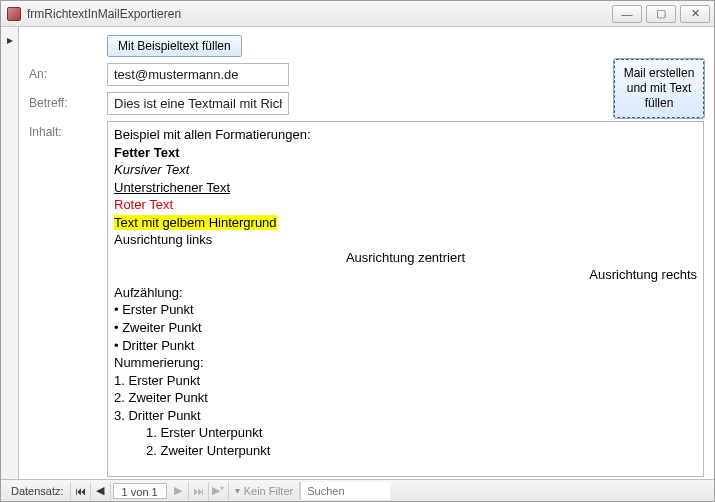 Image resolution: width=715 pixels, height=502 pixels. I want to click on to-field, so click(198, 74).